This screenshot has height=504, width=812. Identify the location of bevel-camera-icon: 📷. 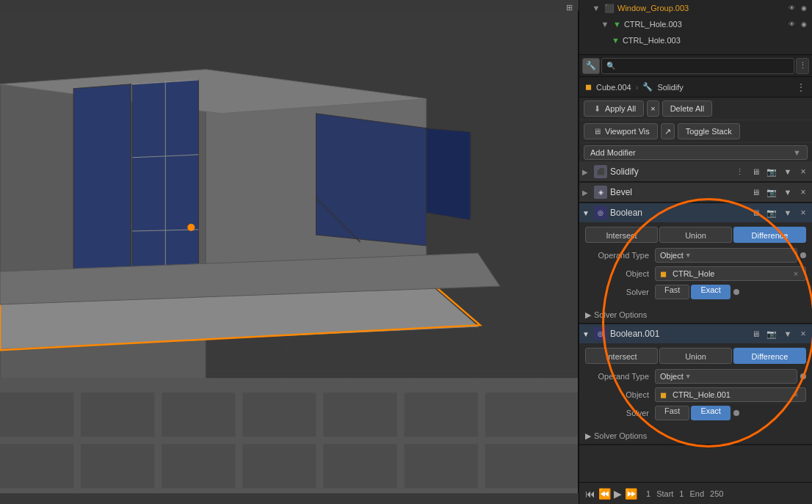
(772, 192).